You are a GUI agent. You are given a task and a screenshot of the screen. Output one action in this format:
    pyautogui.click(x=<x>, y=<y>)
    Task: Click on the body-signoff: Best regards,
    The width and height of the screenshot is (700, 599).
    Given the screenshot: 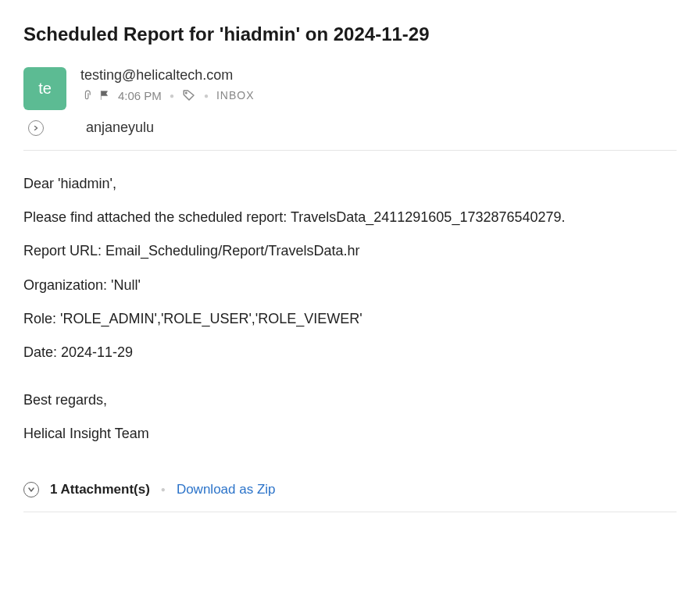 What is the action you would take?
    pyautogui.click(x=350, y=400)
    